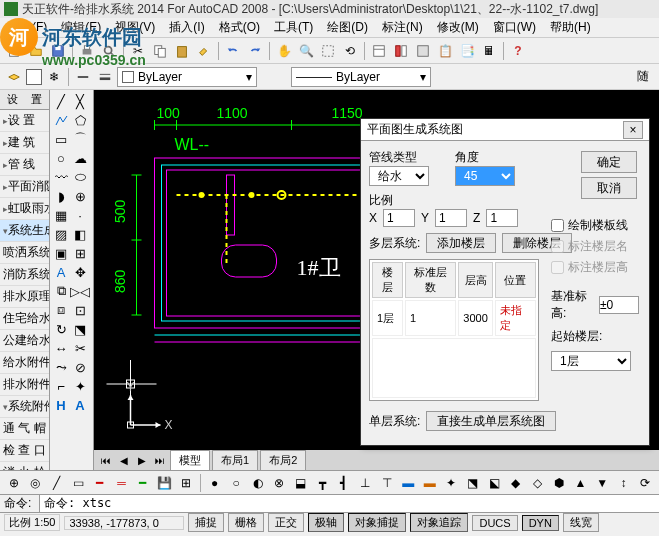  I want to click on ok-button: 确定, so click(609, 162).